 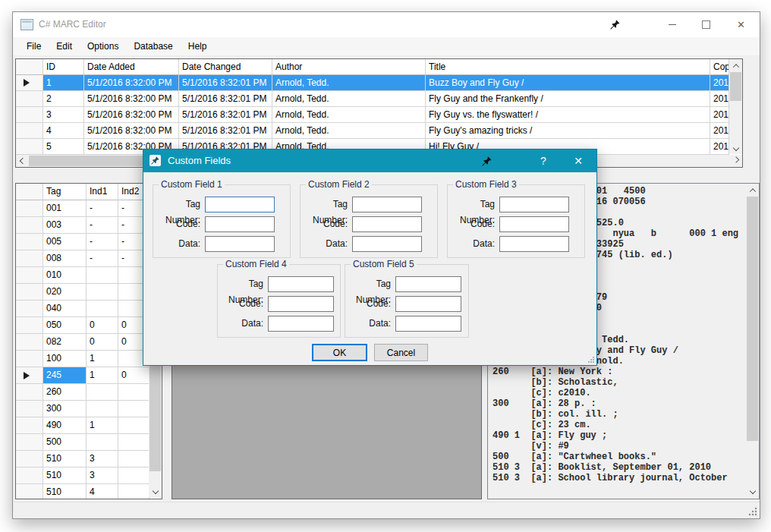 I want to click on grid-cell: 050, so click(x=65, y=326).